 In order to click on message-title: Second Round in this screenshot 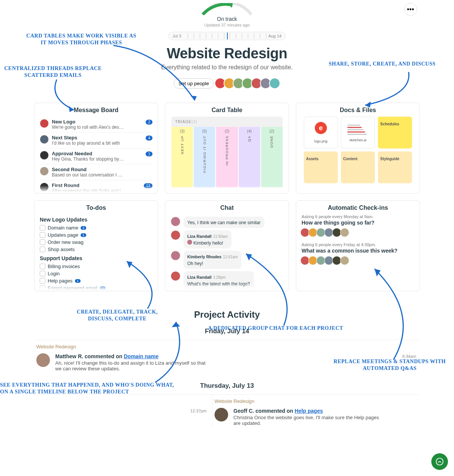, I will do `click(88, 170)`.